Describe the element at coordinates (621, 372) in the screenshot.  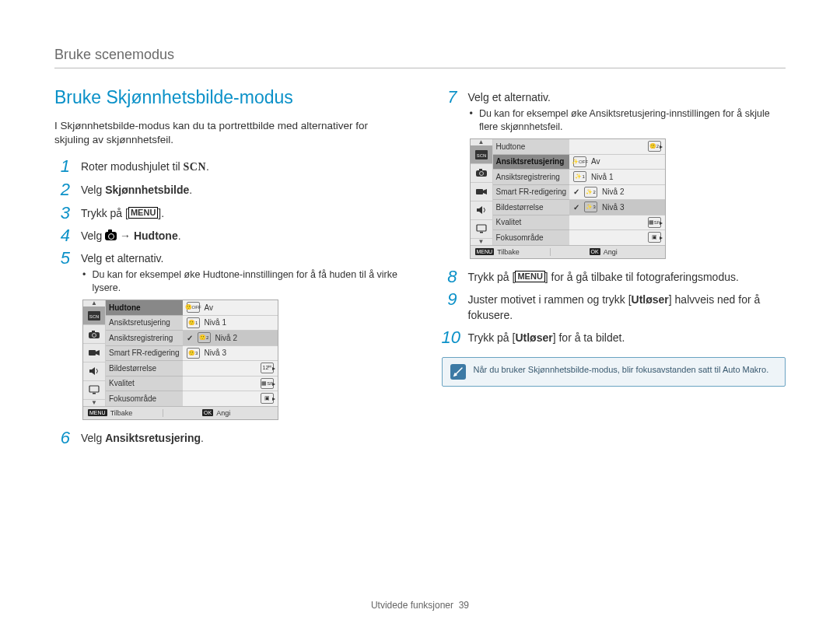
I see `note-text: Når du bruker Skjønnhetsbilde-modus, bli…` at that location.